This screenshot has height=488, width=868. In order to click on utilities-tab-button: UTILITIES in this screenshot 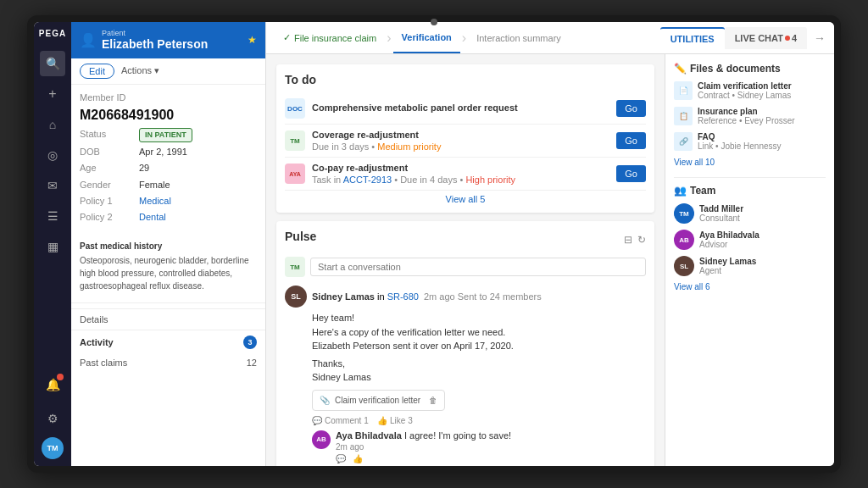, I will do `click(693, 38)`.